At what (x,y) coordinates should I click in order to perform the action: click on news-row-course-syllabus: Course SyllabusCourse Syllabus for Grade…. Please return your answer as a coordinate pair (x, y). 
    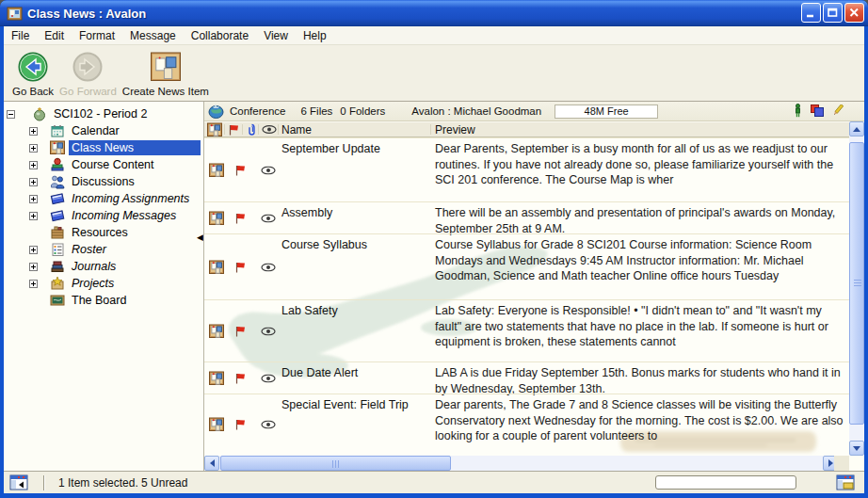
    Looking at the image, I should click on (527, 266).